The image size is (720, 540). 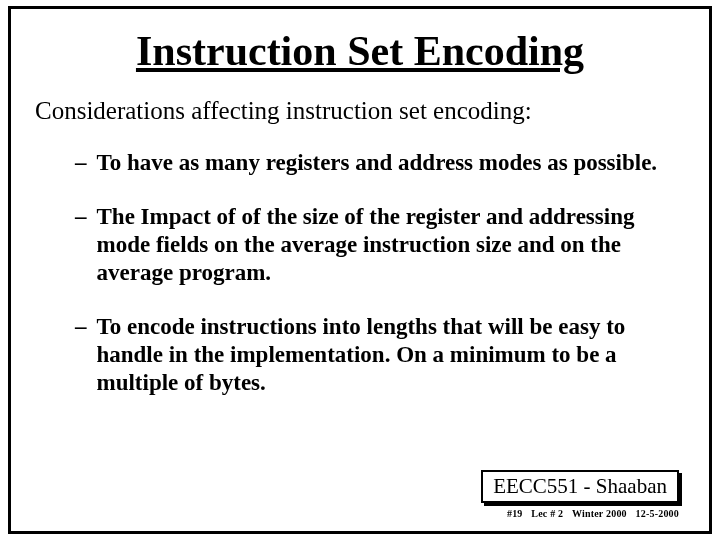 What do you see at coordinates (658, 514) in the screenshot?
I see `date-label: 12-5-2000` at bounding box center [658, 514].